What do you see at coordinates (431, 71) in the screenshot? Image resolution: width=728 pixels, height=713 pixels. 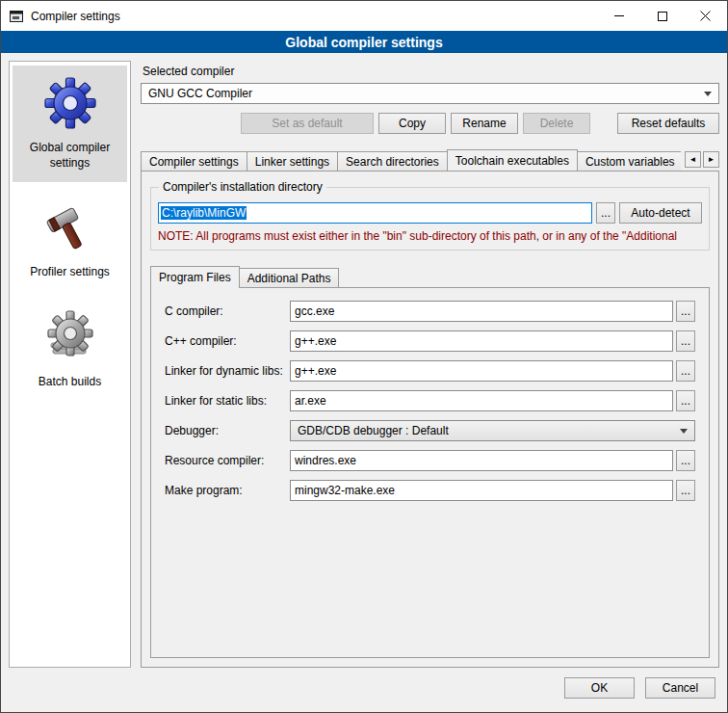 I see `selected-compiler-label: Selected compiler` at bounding box center [431, 71].